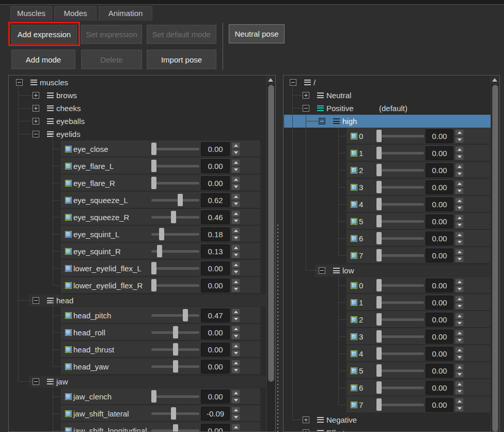 This screenshot has height=432, width=504. What do you see at coordinates (387, 83) in the screenshot?
I see `tree-group-root: /` at bounding box center [387, 83].